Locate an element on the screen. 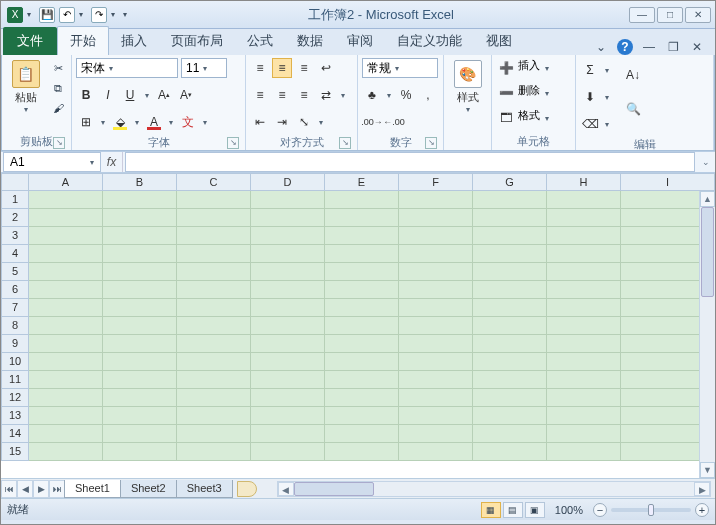  column-header: B is located at coordinates (140, 182).